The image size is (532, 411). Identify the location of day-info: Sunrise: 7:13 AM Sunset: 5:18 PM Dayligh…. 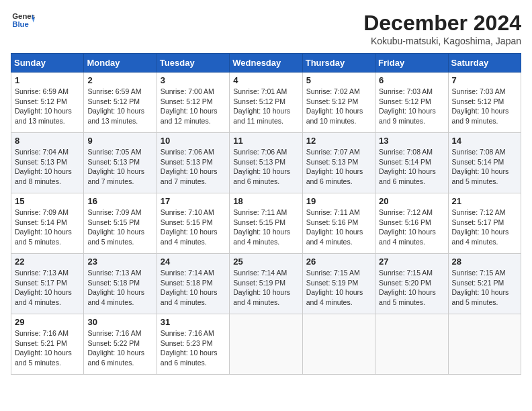
(120, 287).